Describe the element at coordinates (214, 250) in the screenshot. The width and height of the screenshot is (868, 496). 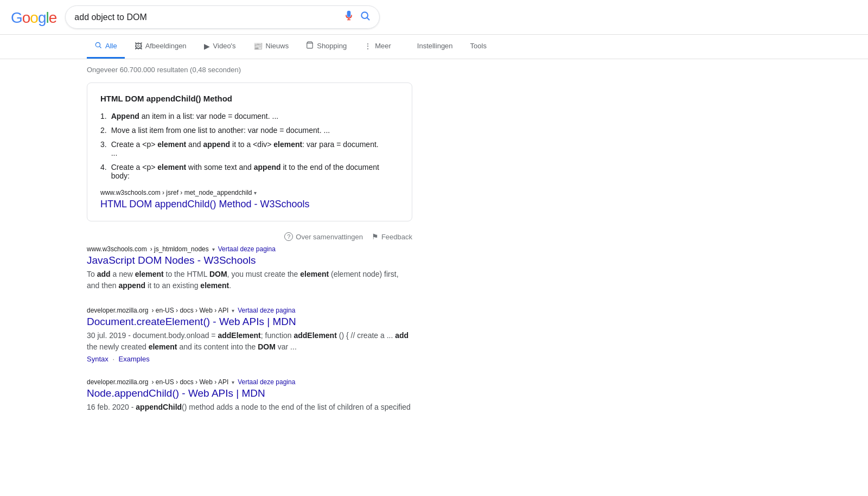
I see `result1-arrow: ▾` at that location.